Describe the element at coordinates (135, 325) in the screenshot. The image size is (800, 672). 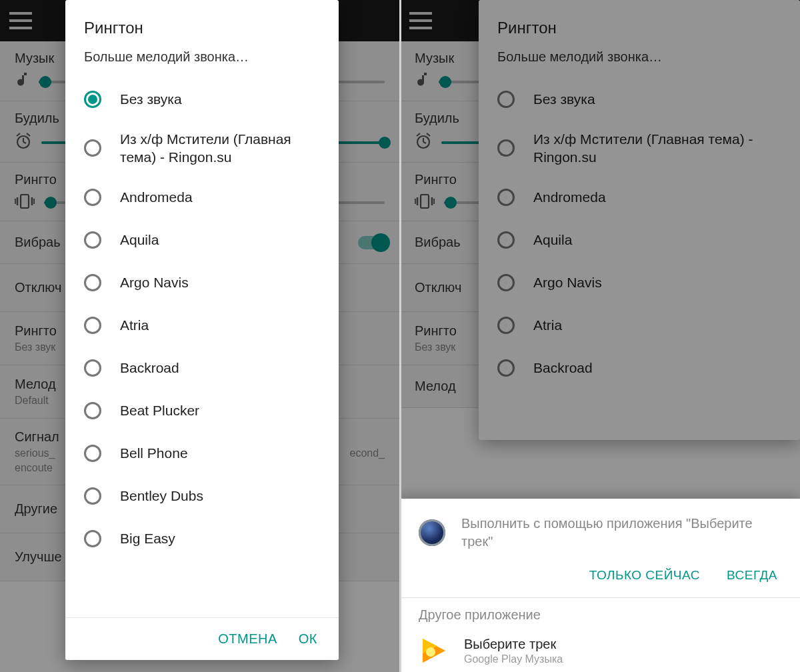
I see `radio-label: Atria` at that location.